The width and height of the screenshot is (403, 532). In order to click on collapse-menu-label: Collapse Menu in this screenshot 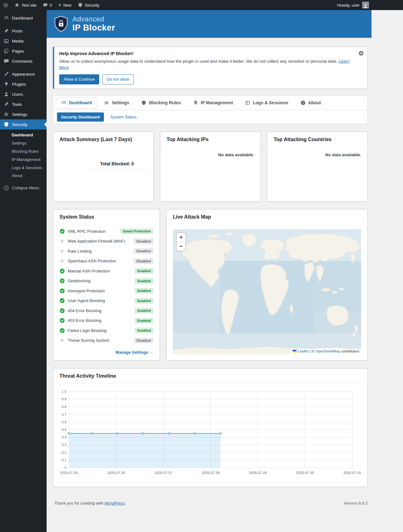, I will do `click(26, 188)`.